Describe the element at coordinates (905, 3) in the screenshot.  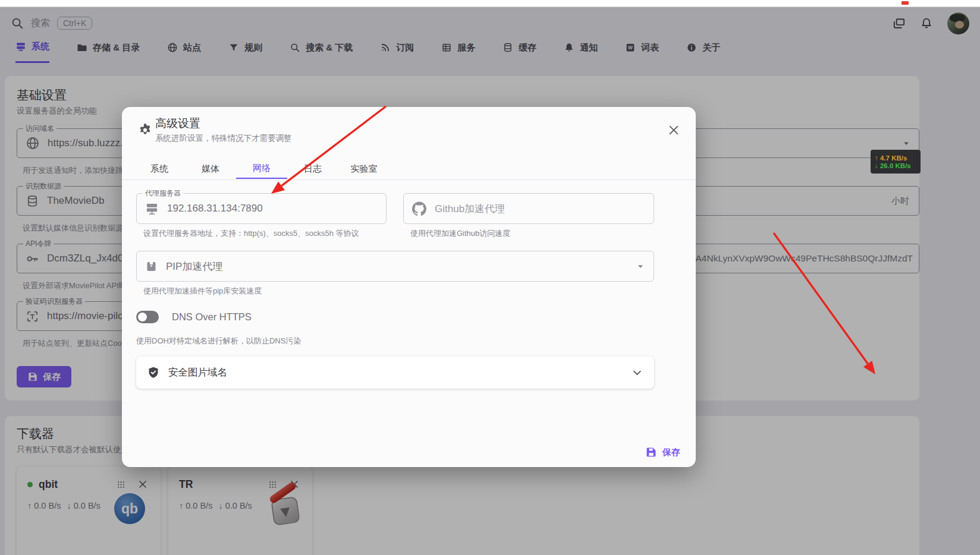
I see `browser-red-indicator` at that location.